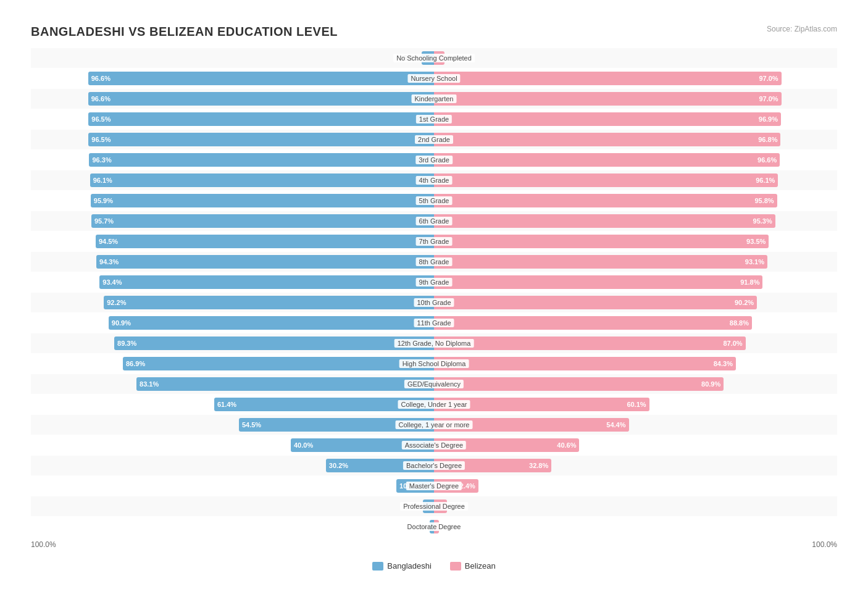  I want to click on source-label: Source: ZipAtlas.com, so click(802, 29).